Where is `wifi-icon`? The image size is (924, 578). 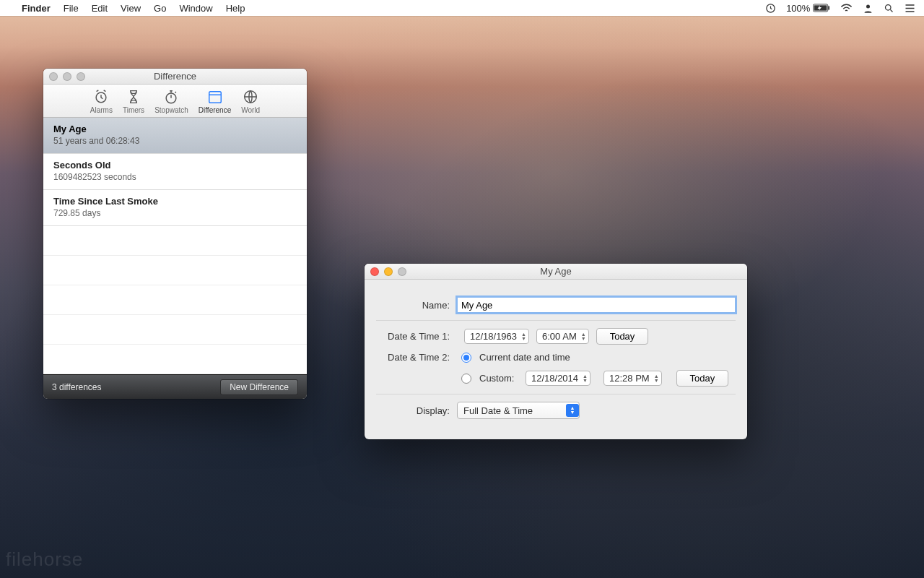 wifi-icon is located at coordinates (846, 9).